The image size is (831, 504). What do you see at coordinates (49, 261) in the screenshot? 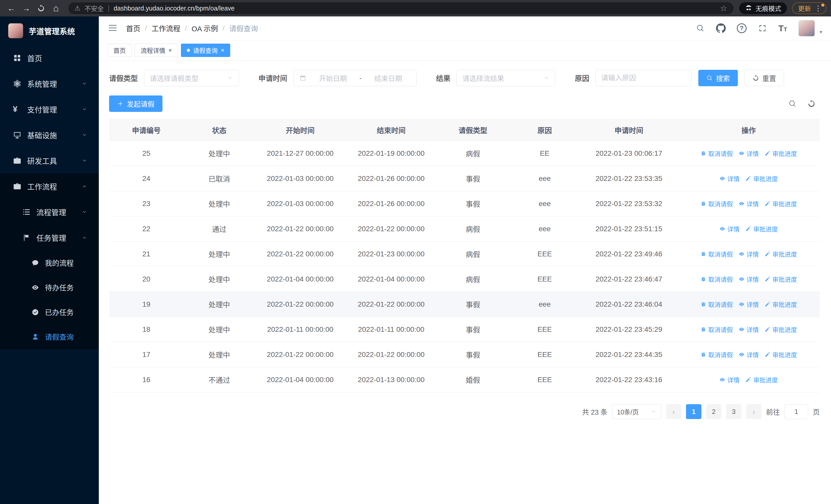
I see `workflow-submenu: 工作流程 流程管理 任务管理 我的流程` at bounding box center [49, 261].